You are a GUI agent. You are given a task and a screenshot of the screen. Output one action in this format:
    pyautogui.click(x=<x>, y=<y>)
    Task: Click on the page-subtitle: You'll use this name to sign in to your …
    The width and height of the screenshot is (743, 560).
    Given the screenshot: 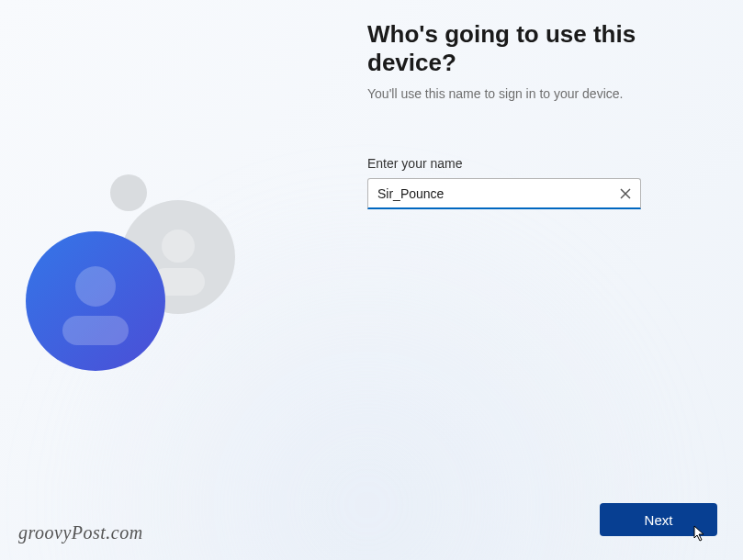 What is the action you would take?
    pyautogui.click(x=542, y=94)
    